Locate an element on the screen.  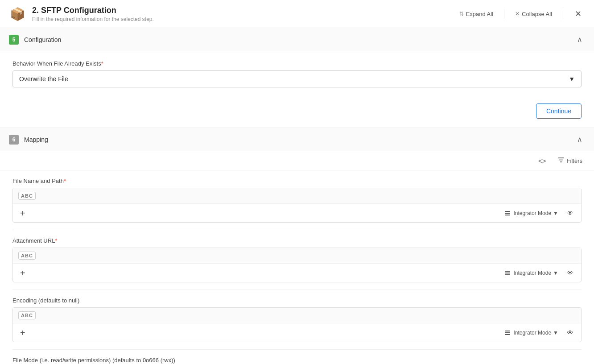
file-name-path-bottom: + Integrator Mode ▼ 👁 is located at coordinates (297, 213).